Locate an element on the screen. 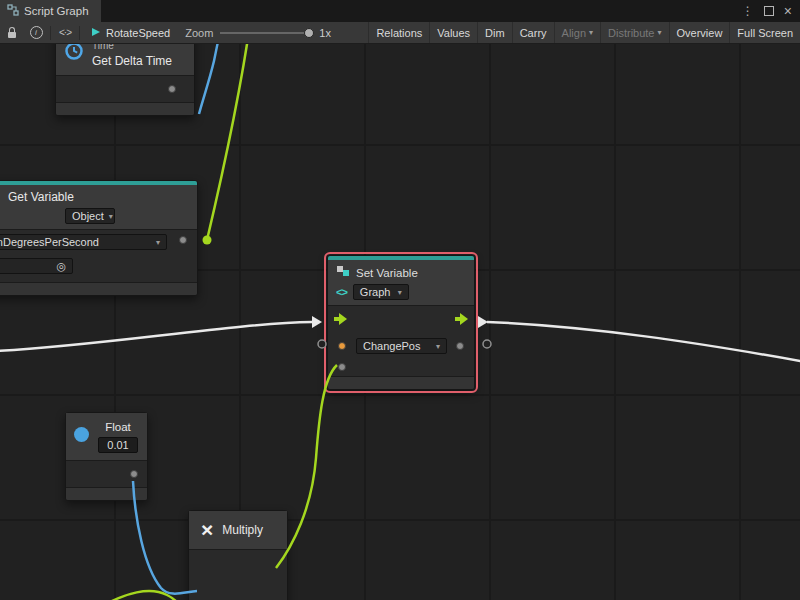 This screenshot has width=800, height=600. graph-scope-icon: <> is located at coordinates (342, 292).